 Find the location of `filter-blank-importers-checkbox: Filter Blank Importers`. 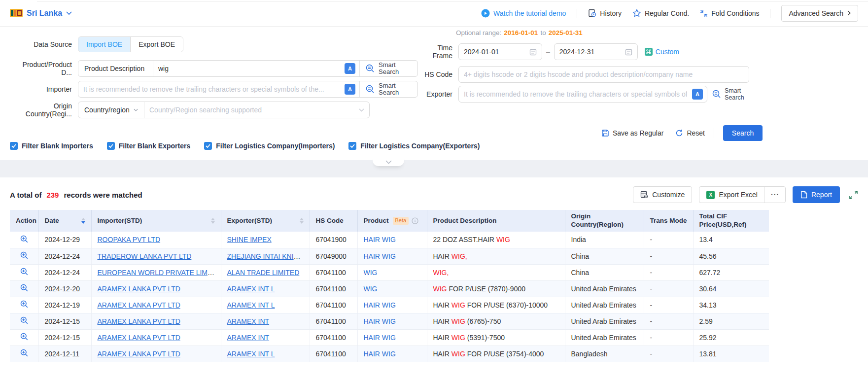

filter-blank-importers-checkbox: Filter Blank Importers is located at coordinates (51, 146).